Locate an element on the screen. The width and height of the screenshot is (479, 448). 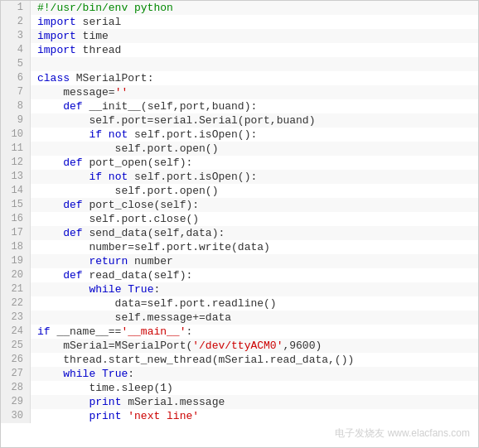
line-content: def __init__(self,port,buand): is located at coordinates (254, 106).